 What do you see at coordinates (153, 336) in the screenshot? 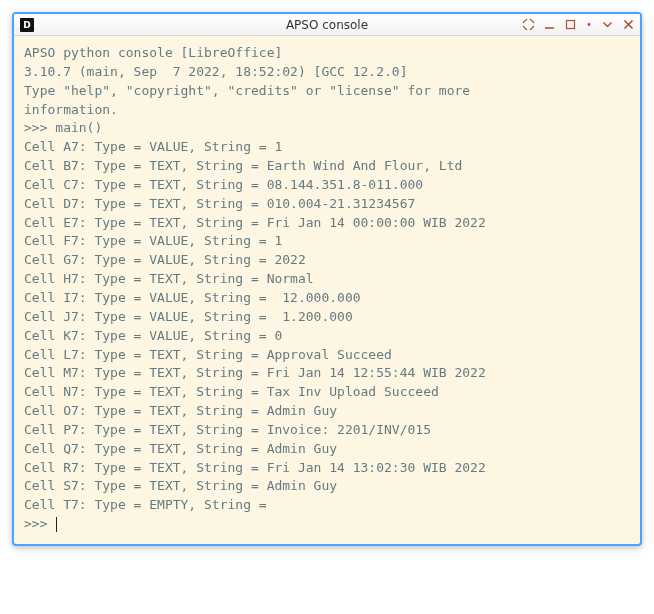
I see `console-row: Cell K7: Type = VALUE, String = 0` at bounding box center [153, 336].